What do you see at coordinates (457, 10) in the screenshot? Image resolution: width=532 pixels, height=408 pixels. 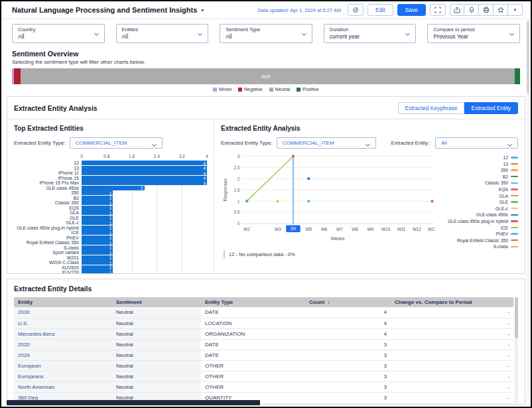 I see `export-button` at bounding box center [457, 10].